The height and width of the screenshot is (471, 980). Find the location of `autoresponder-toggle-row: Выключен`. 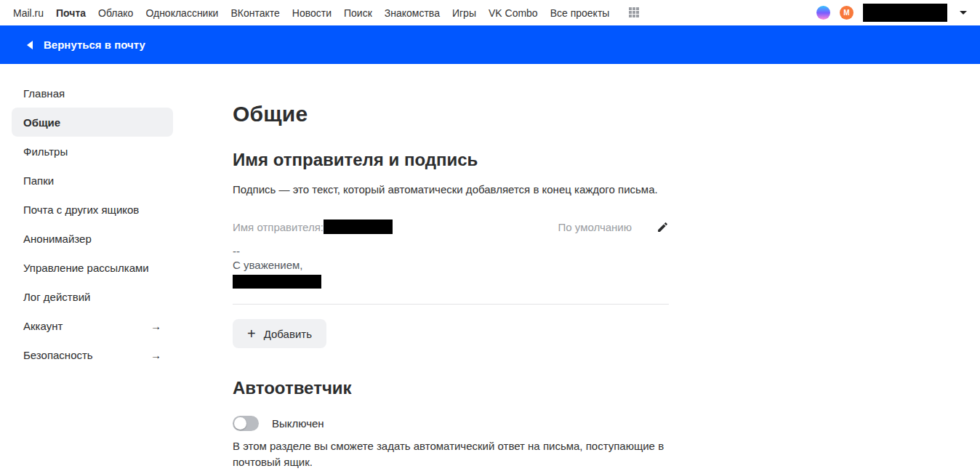

autoresponder-toggle-row: Выключен is located at coordinates (451, 423).